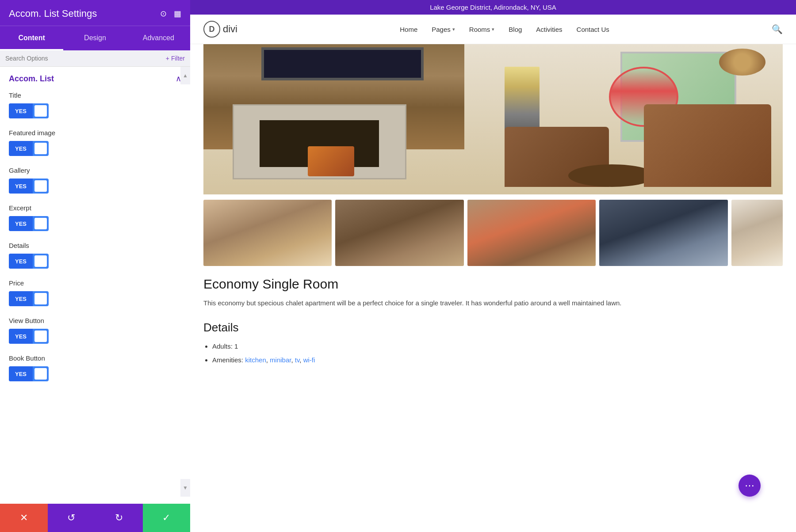 The height and width of the screenshot is (532, 796). Describe the element at coordinates (230, 29) in the screenshot. I see `logo-name: divi` at that location.